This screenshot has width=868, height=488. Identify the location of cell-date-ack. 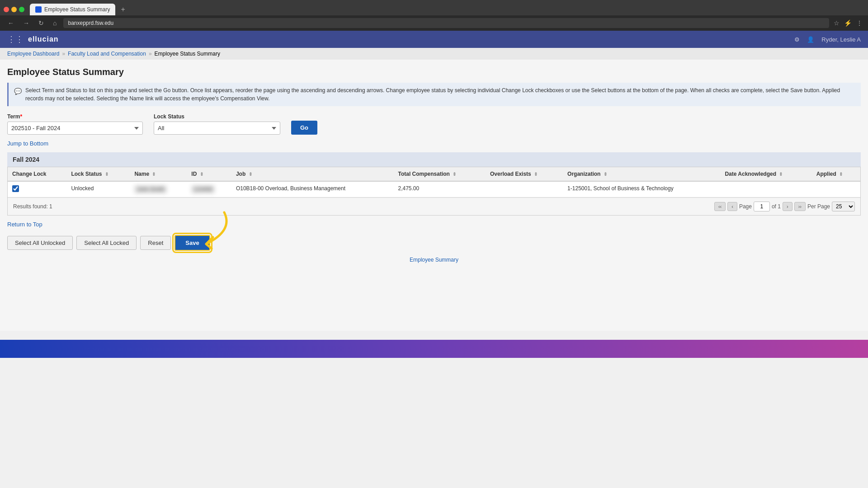
(766, 189).